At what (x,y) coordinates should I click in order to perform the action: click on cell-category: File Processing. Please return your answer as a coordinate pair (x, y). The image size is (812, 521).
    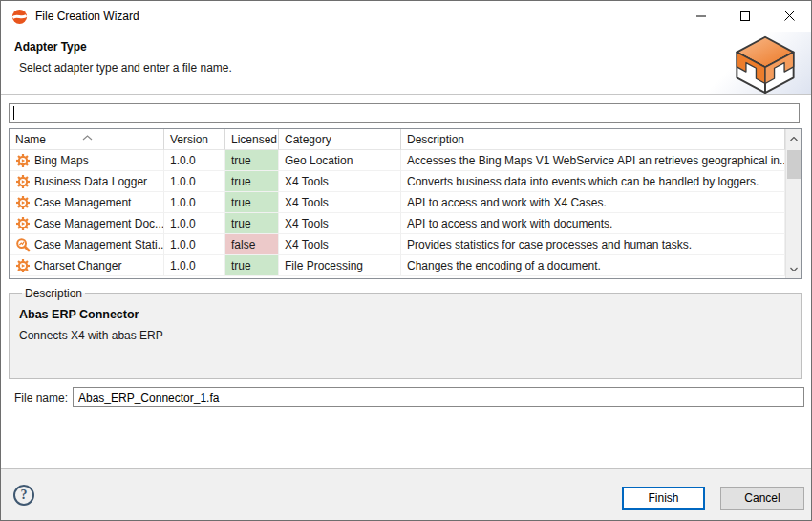
    Looking at the image, I should click on (340, 266).